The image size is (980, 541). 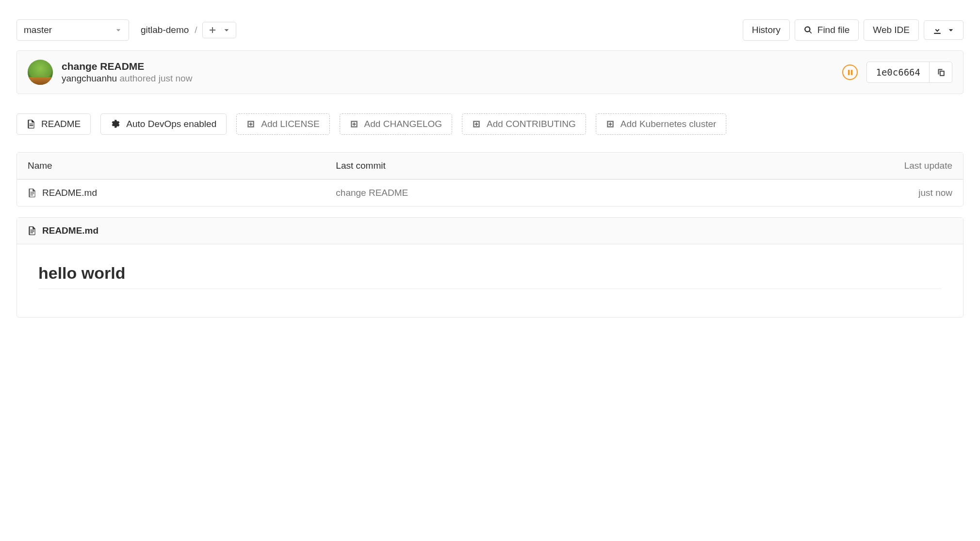 What do you see at coordinates (937, 30) in the screenshot?
I see `download-icon` at bounding box center [937, 30].